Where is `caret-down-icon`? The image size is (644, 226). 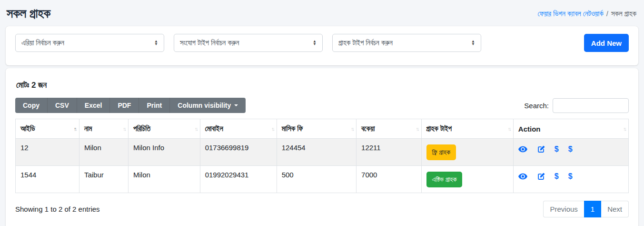 caret-down-icon is located at coordinates (236, 105).